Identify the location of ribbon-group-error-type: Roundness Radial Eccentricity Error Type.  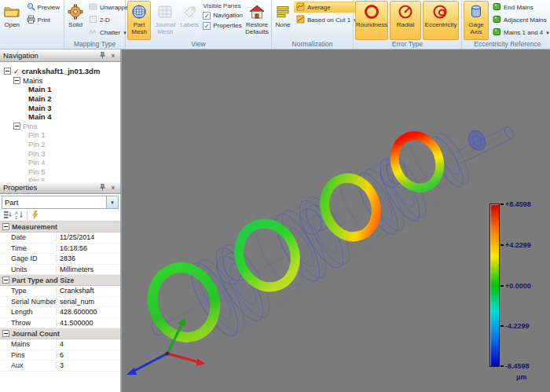
(408, 24).